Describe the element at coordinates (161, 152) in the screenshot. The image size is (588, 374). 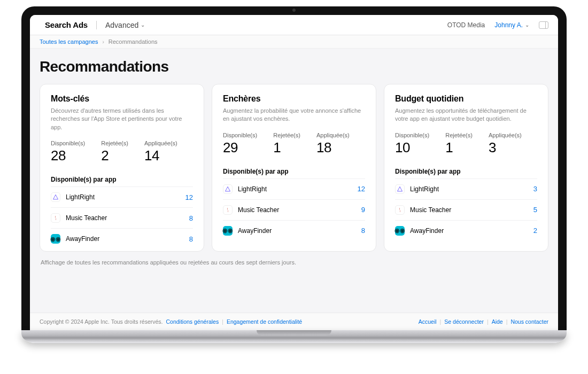
I see `stat-applied: Appliquée(s) 14` at that location.